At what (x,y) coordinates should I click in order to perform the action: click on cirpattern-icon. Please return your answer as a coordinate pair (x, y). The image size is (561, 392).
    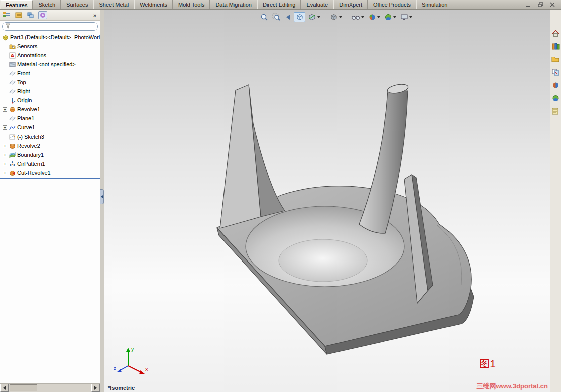
    Looking at the image, I should click on (12, 164).